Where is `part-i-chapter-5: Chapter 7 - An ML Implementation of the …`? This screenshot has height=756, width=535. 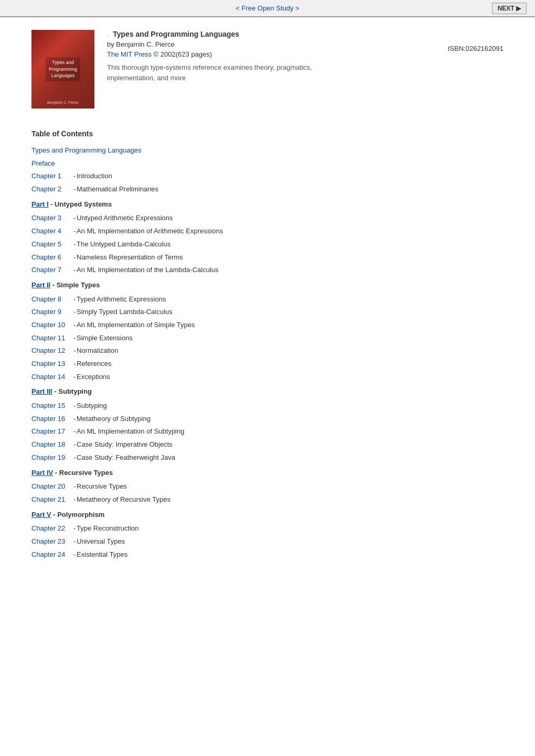 part-i-chapter-5: Chapter 7 - An ML Implementation of the … is located at coordinates (268, 271).